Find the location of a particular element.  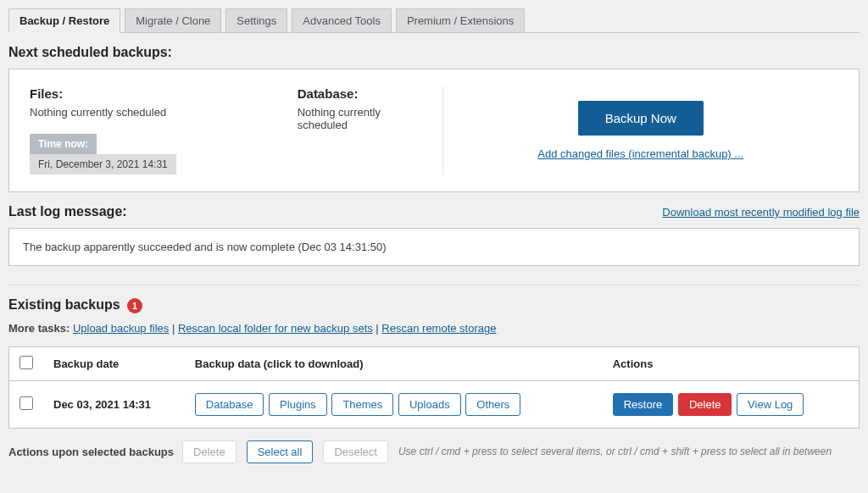

deselect-button: Deselect is located at coordinates (356, 452).